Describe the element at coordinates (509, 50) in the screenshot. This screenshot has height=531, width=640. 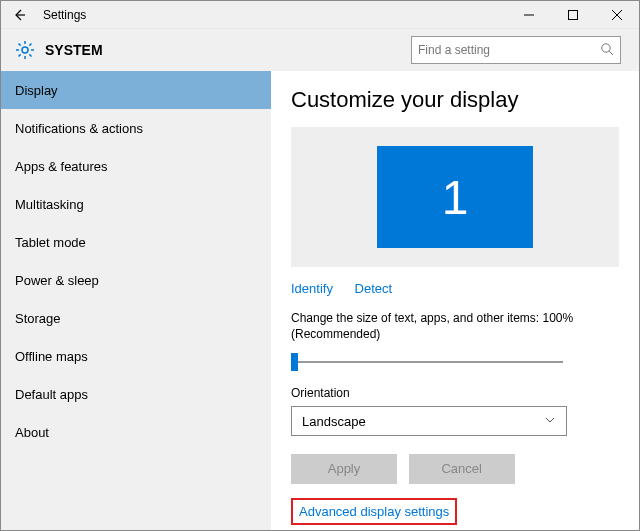
I see `search-placeholder: Find a setting` at that location.